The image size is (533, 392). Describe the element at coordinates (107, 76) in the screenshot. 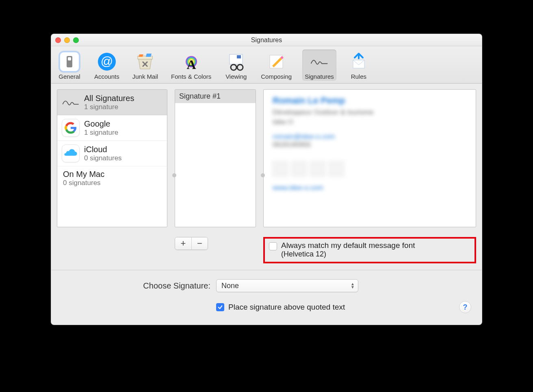

I see `tab-accounts-label: Accounts` at that location.